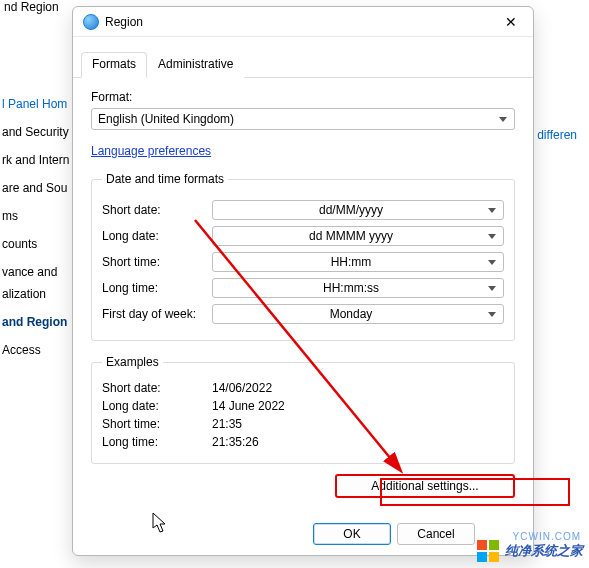 The width and height of the screenshot is (589, 568). Describe the element at coordinates (557, 135) in the screenshot. I see `background-link-fragment: differen` at that location.